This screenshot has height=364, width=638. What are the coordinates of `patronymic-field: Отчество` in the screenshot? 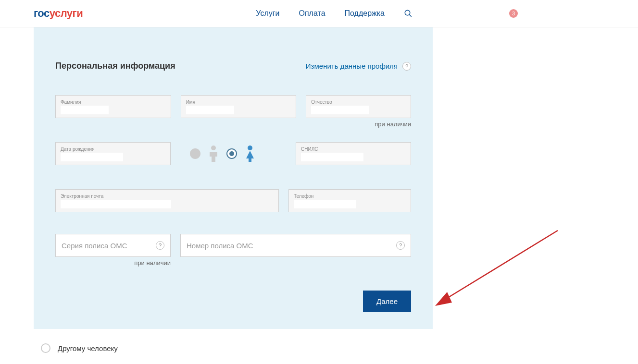 It's located at (359, 107).